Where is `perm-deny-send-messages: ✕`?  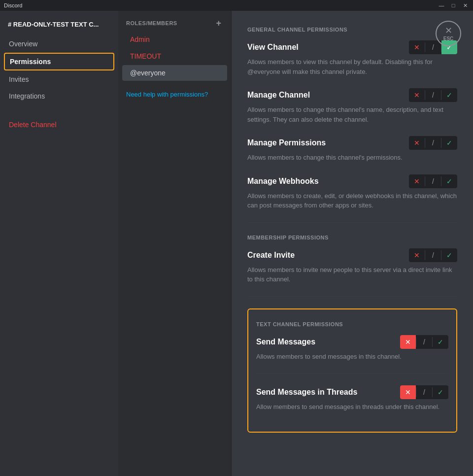
perm-deny-send-messages: ✕ is located at coordinates (408, 342).